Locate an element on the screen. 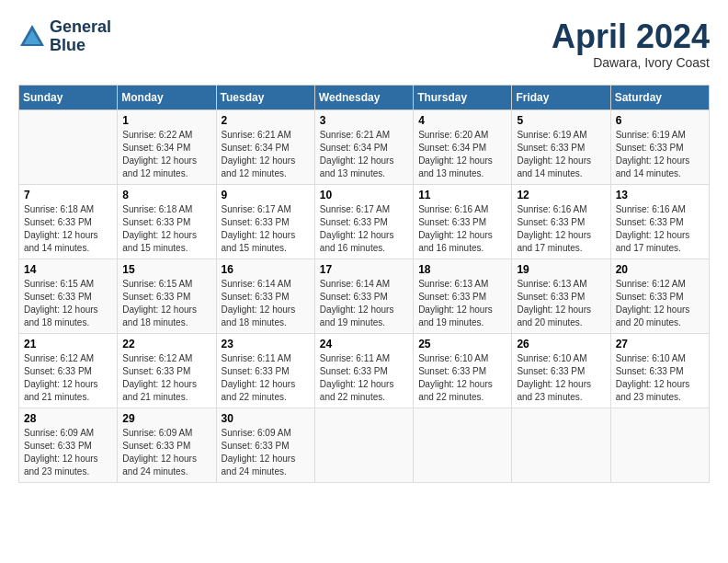  calendar-day-cell: 22Sunrise: 6:12 AM Sunset: 6:33 PM Dayli… is located at coordinates (167, 370).